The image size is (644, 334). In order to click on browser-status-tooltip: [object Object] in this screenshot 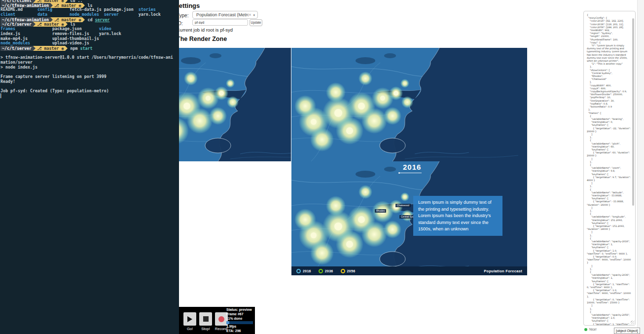, I will do `click(627, 331)`.